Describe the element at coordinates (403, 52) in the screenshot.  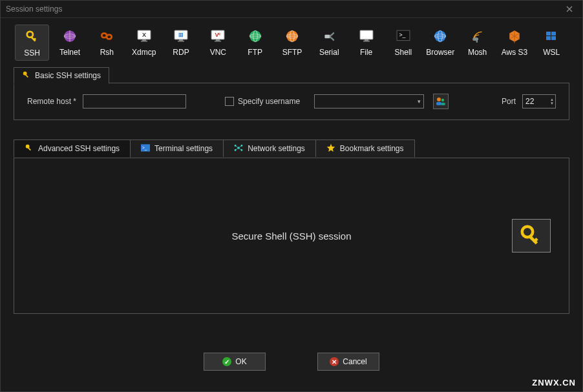
I see `session-type-label: Shell` at that location.